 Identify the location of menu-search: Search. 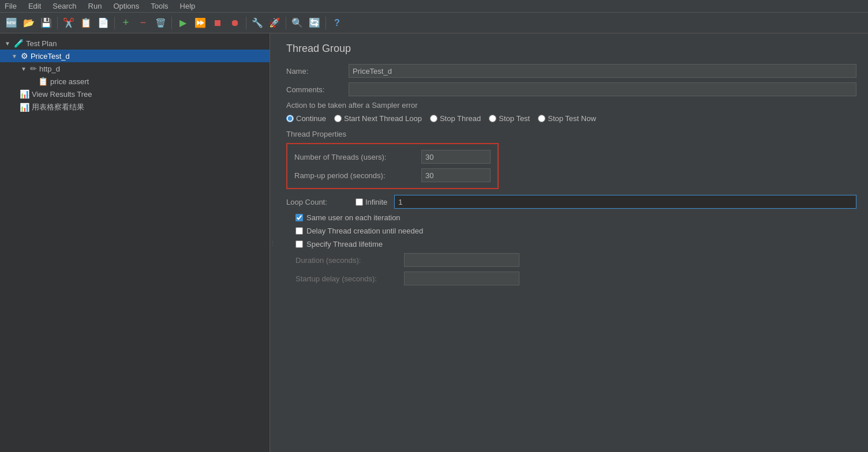
(65, 6).